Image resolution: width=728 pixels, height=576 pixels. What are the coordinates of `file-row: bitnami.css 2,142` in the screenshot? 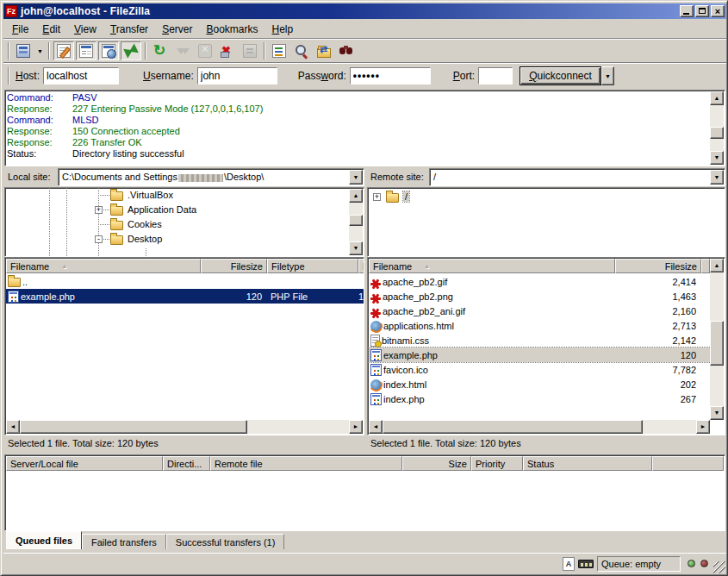 It's located at (539, 340).